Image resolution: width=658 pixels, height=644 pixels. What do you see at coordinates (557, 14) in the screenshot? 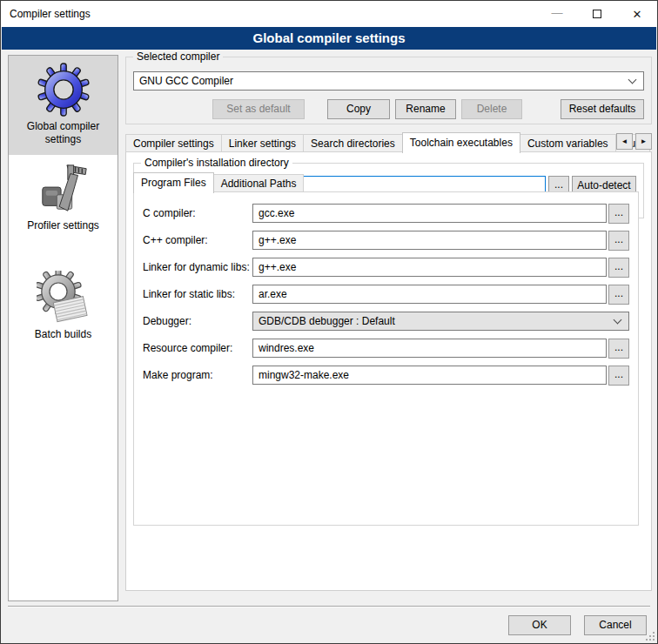
I see `minimize-button: —` at bounding box center [557, 14].